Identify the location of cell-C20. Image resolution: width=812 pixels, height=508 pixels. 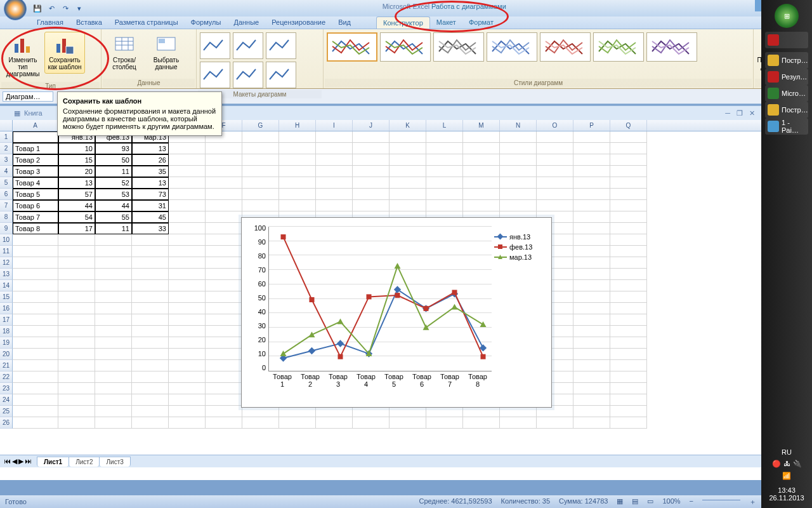
(114, 354).